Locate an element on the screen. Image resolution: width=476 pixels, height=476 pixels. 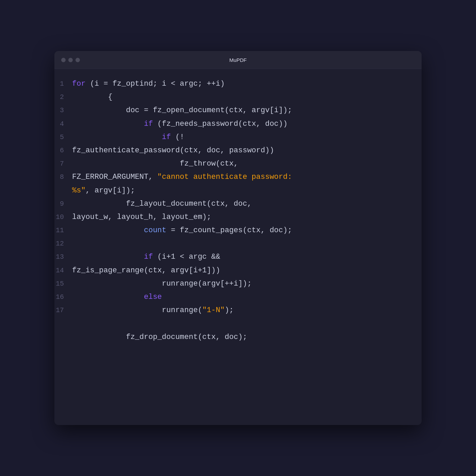
code-content: fz_is_page_range(ctx, argv[i+1])) is located at coordinates (247, 271).